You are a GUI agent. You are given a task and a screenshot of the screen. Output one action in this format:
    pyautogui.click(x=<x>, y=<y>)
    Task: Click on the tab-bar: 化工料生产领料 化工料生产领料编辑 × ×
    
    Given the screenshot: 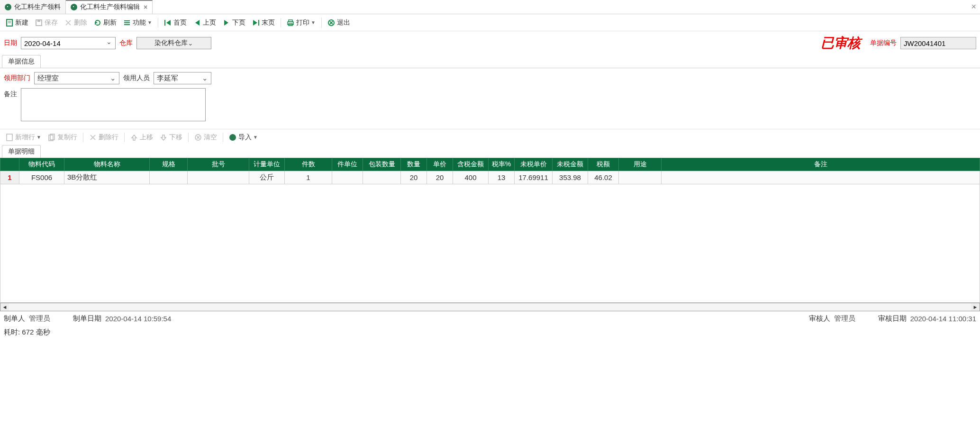 What is the action you would take?
    pyautogui.click(x=490, y=7)
    